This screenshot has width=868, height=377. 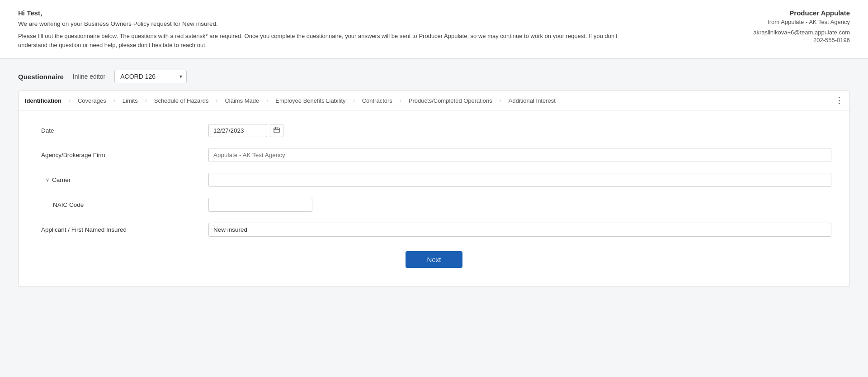 What do you see at coordinates (123, 155) in the screenshot?
I see `agency-brokerage-label: Agency/Brokerage Firm` at bounding box center [123, 155].